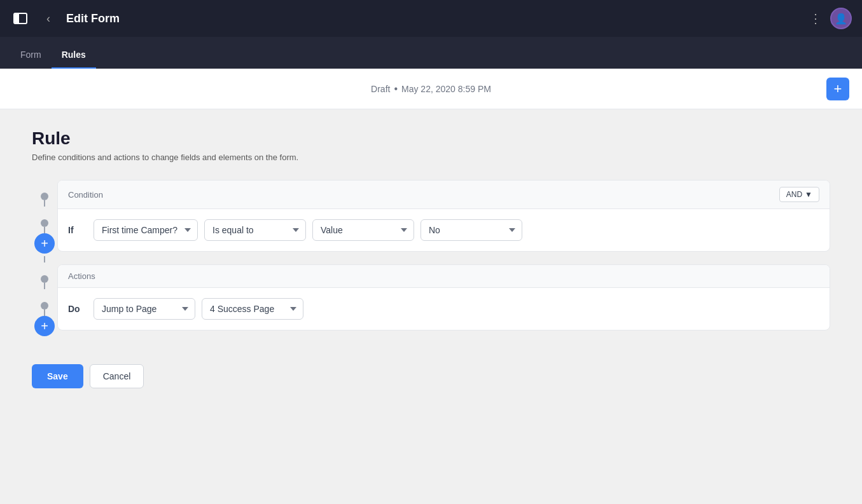  I want to click on operator-select: Is equal to, so click(255, 230).